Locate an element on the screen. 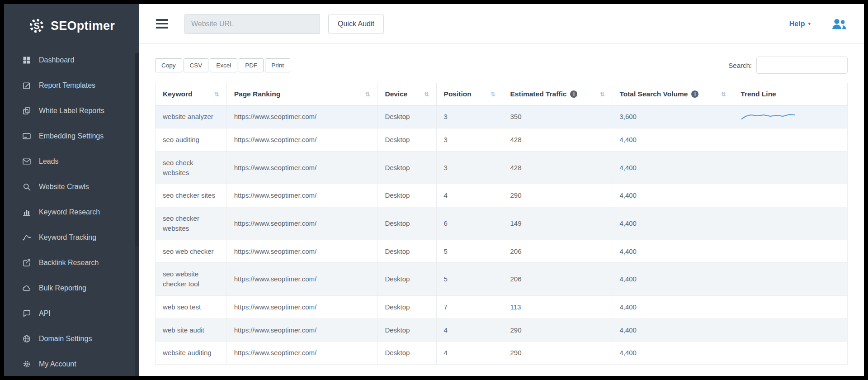 The height and width of the screenshot is (380, 868). speech-icon is located at coordinates (27, 314).